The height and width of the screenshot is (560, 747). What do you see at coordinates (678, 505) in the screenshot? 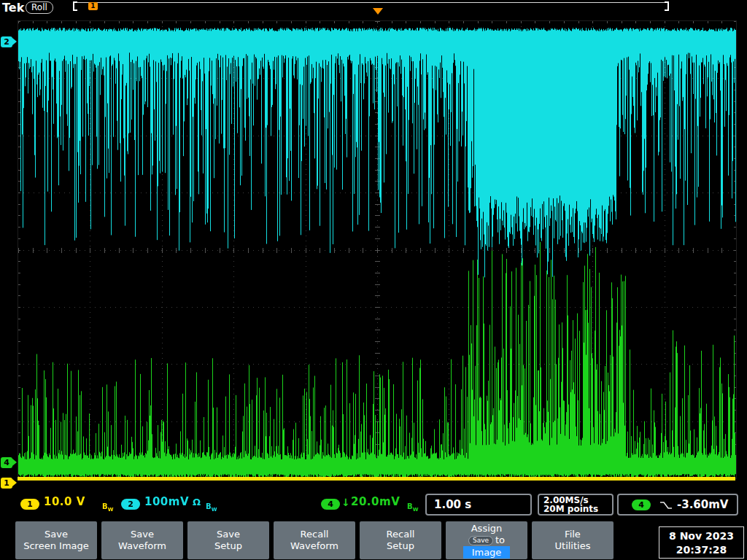
I see `trigger-readout: 4 -3.60mV` at bounding box center [678, 505].